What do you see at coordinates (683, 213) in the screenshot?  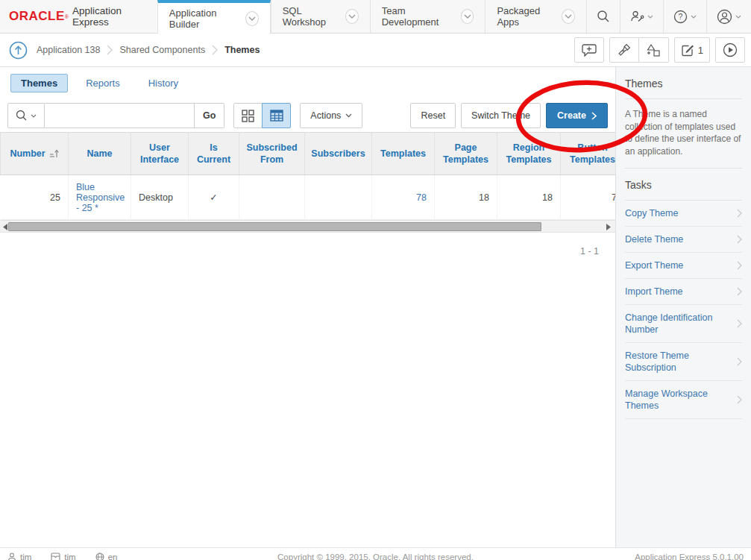 I see `task-copy-theme: Copy Theme` at bounding box center [683, 213].